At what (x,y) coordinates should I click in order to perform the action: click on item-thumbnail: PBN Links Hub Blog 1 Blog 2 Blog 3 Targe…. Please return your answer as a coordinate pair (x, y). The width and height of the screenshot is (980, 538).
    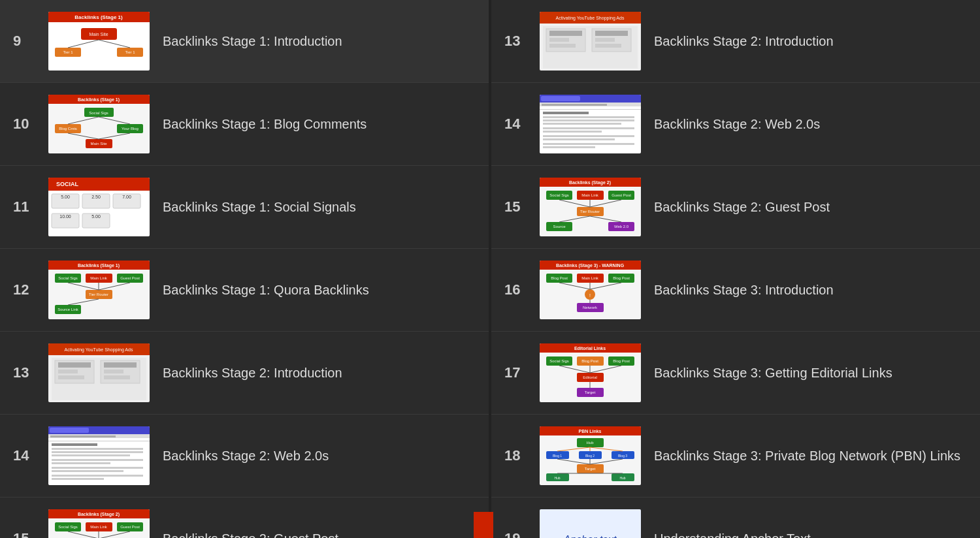
    Looking at the image, I should click on (591, 456).